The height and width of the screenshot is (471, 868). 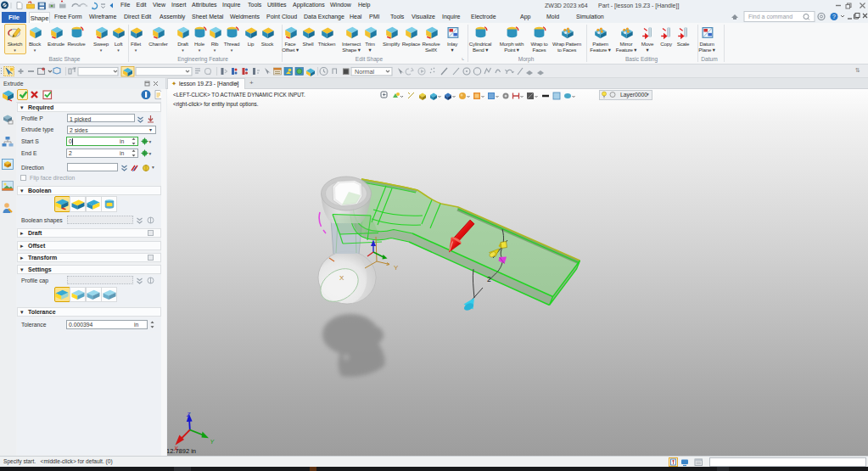 I want to click on svg-text: 12.7892 in, so click(x=182, y=451).